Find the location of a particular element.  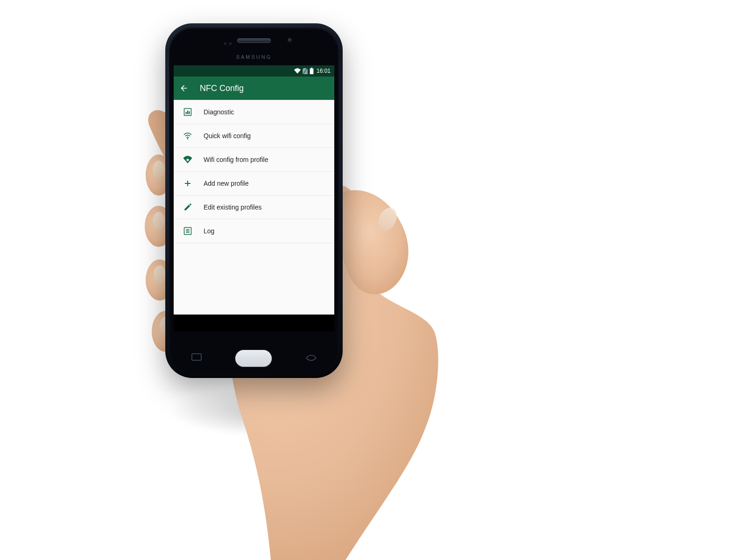

hw-back-button is located at coordinates (311, 358).